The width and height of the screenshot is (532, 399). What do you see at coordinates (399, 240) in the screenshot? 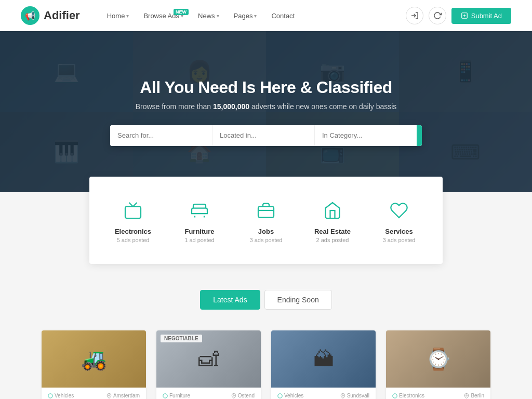
I see `category-services-count: 3 ads posted` at bounding box center [399, 240].